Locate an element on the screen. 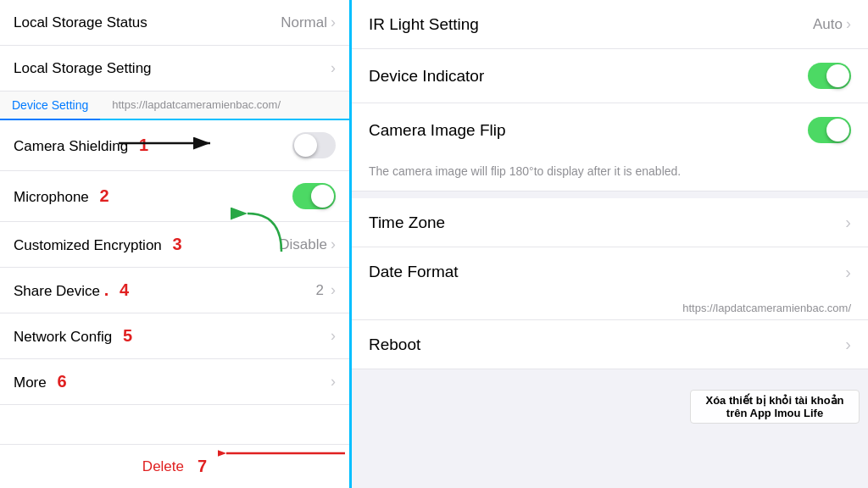 The width and height of the screenshot is (868, 488). network-config-row: Network Config 5 › is located at coordinates (175, 336).